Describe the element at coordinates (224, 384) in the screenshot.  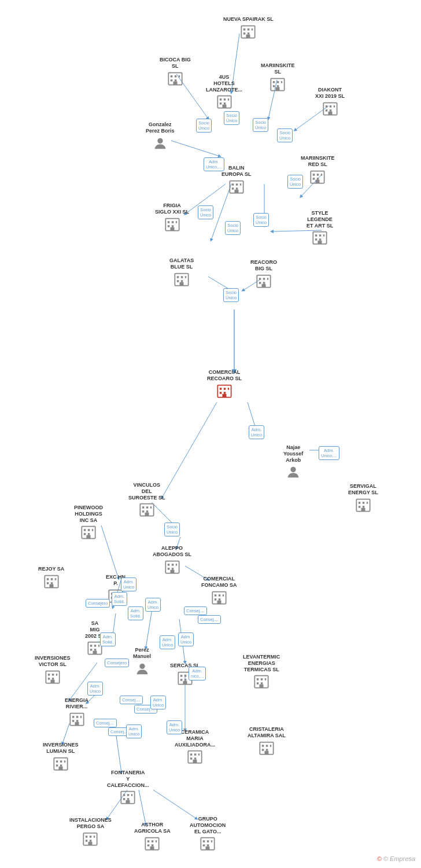
I see `node-comercial-recoaro: COMERCIALRECOARO SL` at that location.